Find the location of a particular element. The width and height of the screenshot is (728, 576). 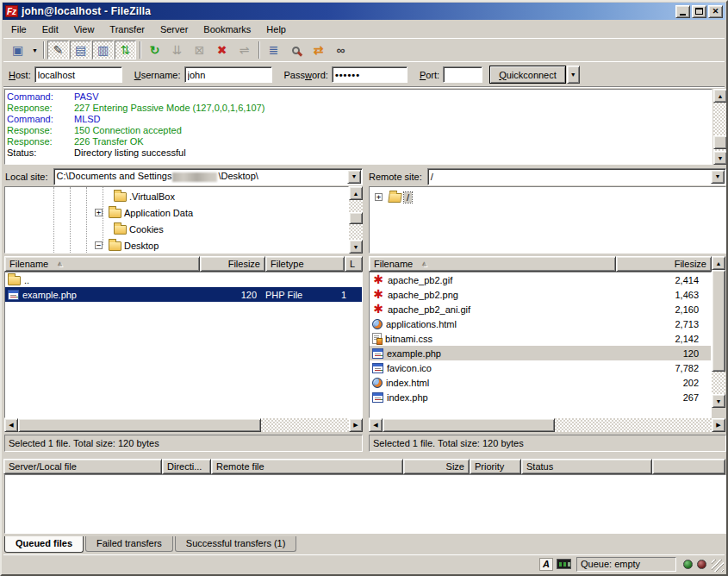

maximize-button is located at coordinates (700, 12).